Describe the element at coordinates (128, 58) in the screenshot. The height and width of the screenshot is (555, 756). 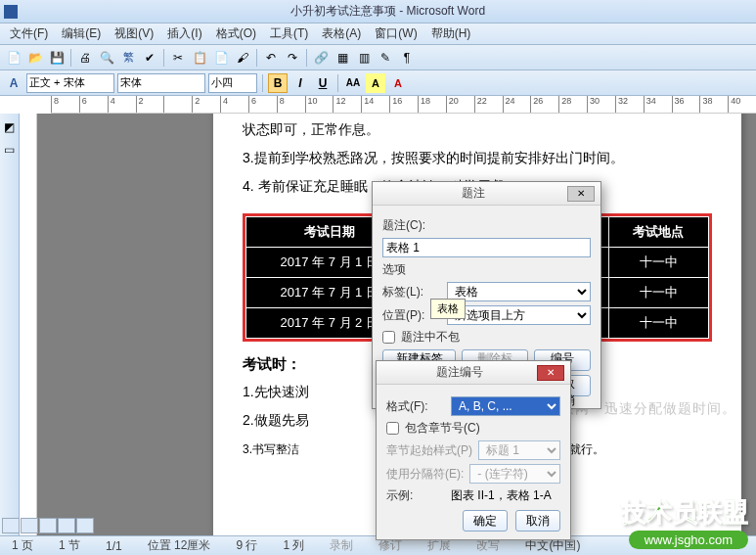
I see `trad-icon: 繁` at that location.